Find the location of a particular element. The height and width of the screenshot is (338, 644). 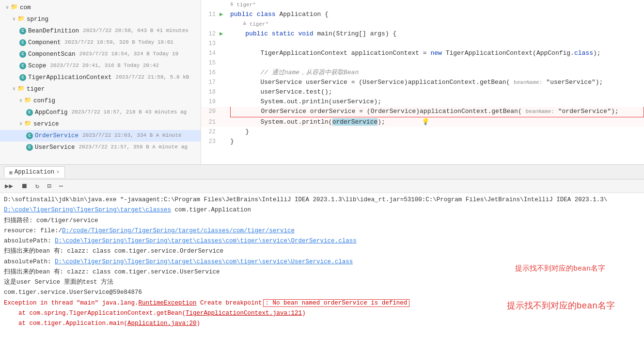

param-hint: beanName: is located at coordinates (540, 112).